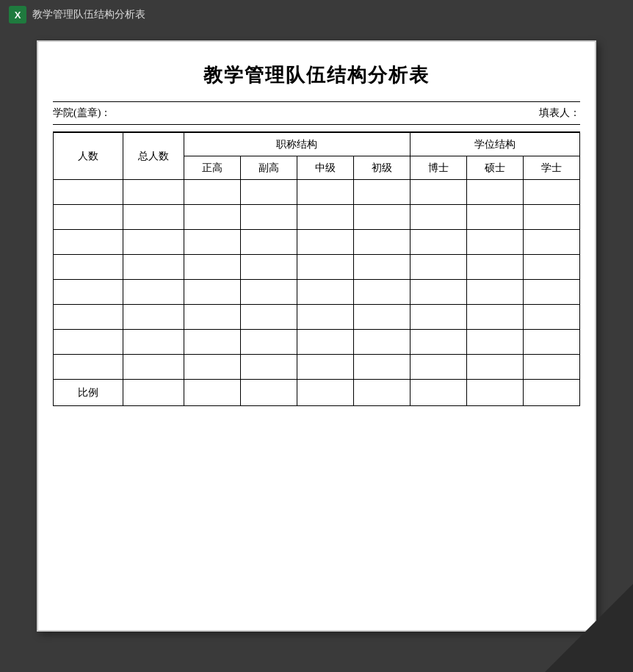  I want to click on header-zhicheng-group: 职称结构, so click(297, 145).